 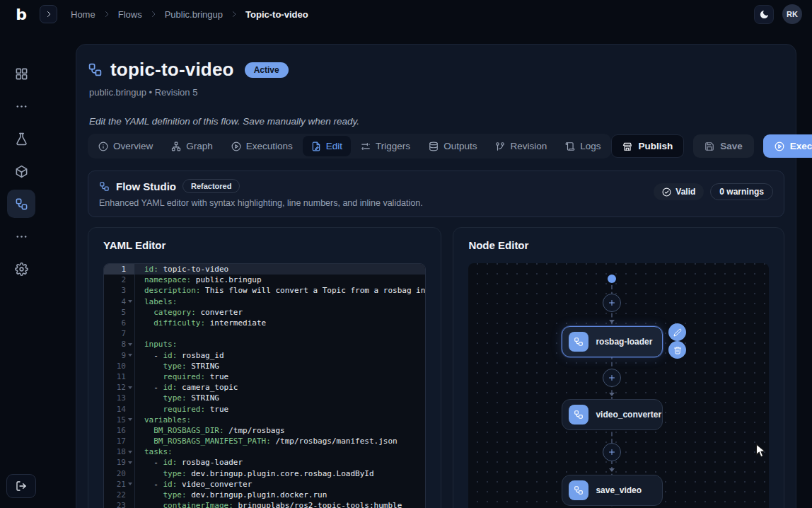 I want to click on tab-label: Overview, so click(x=133, y=146).